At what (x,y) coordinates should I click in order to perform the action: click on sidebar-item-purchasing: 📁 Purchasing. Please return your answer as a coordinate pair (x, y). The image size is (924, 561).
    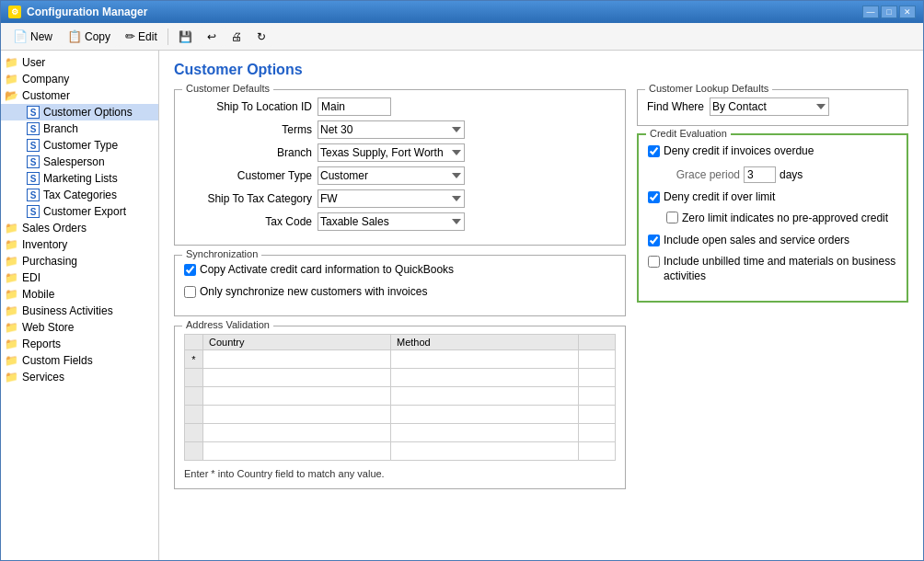
    Looking at the image, I should click on (79, 261).